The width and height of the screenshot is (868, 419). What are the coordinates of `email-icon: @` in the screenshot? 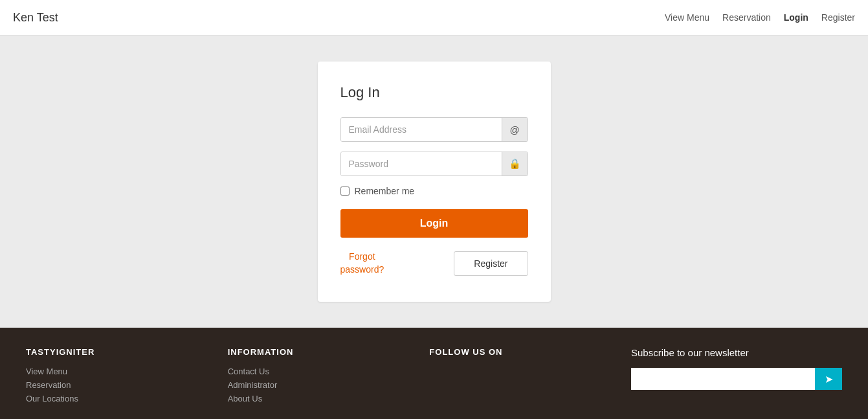 It's located at (515, 130).